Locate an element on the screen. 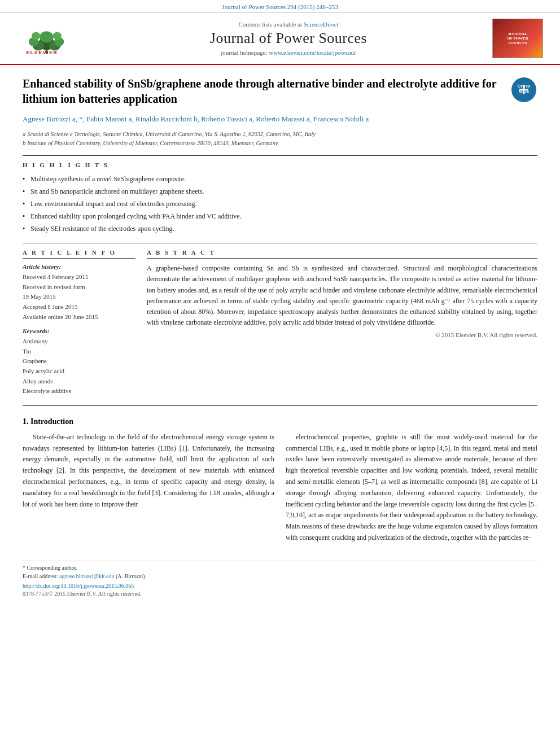 The height and width of the screenshot is (747, 560). article-title-section: Enhanced stability of SnSb/graphene anod… is located at coordinates (280, 91).